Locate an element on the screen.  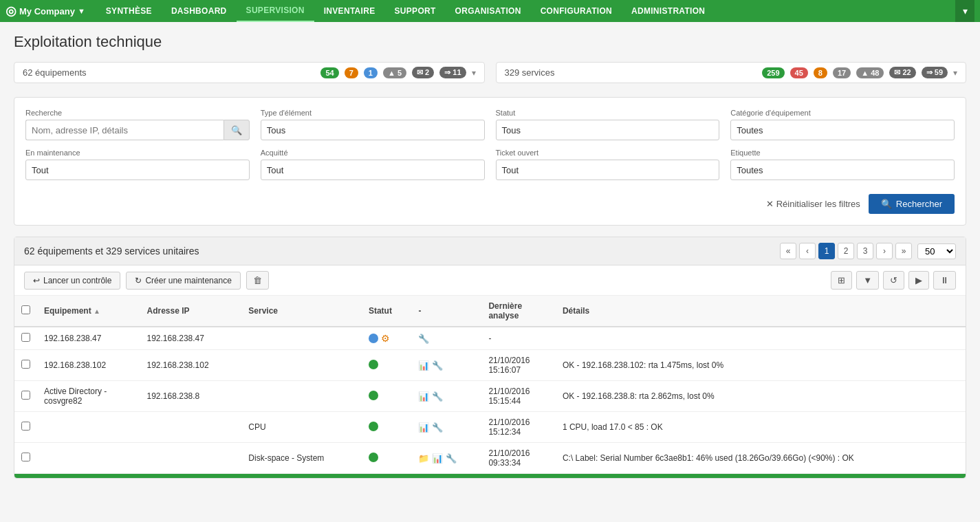
en-maintenance-select: Tout is located at coordinates (138, 170).